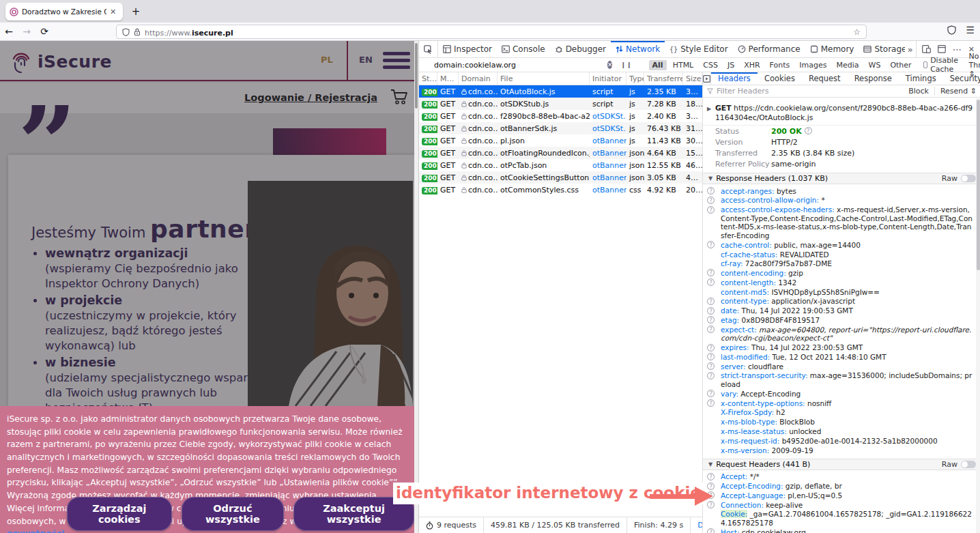  What do you see at coordinates (731, 66) in the screenshot?
I see `type-filter-js: JS` at bounding box center [731, 66].